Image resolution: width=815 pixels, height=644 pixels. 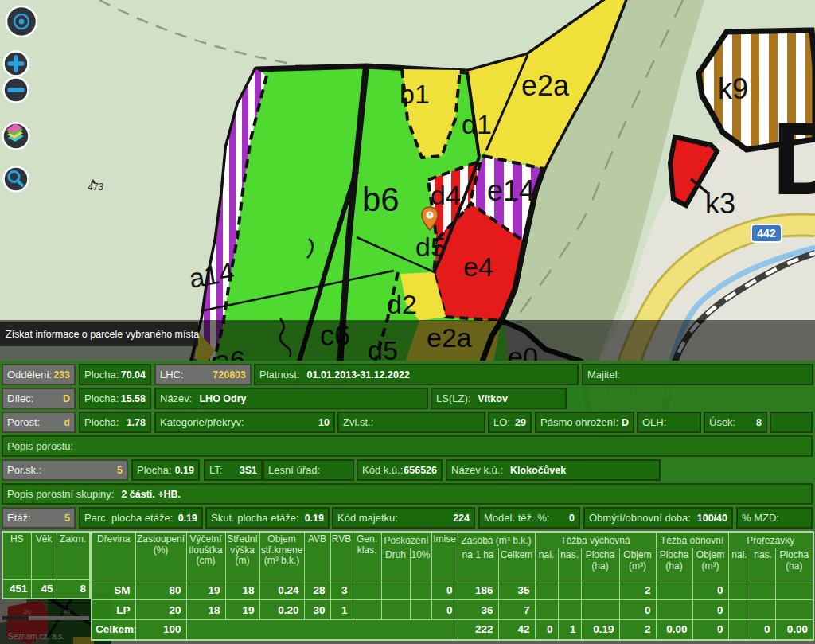 I want to click on svg-text: e14, so click(x=511, y=191).